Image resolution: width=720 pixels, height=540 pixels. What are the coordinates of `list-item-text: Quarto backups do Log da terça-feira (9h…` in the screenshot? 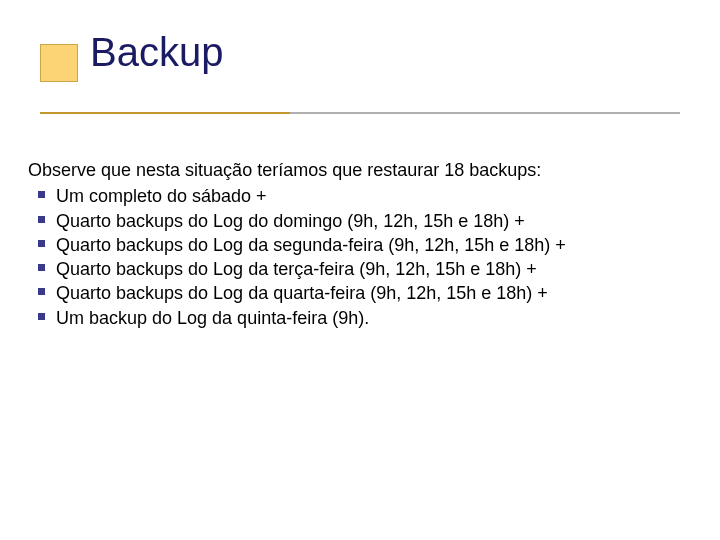 It's located at (296, 269).